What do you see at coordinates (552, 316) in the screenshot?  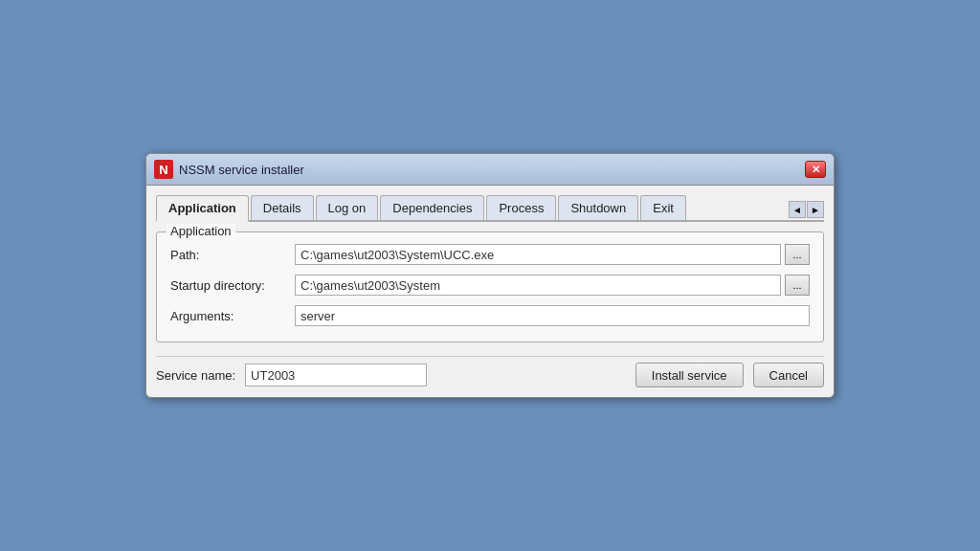 I see `arguments-input-wrap` at bounding box center [552, 316].